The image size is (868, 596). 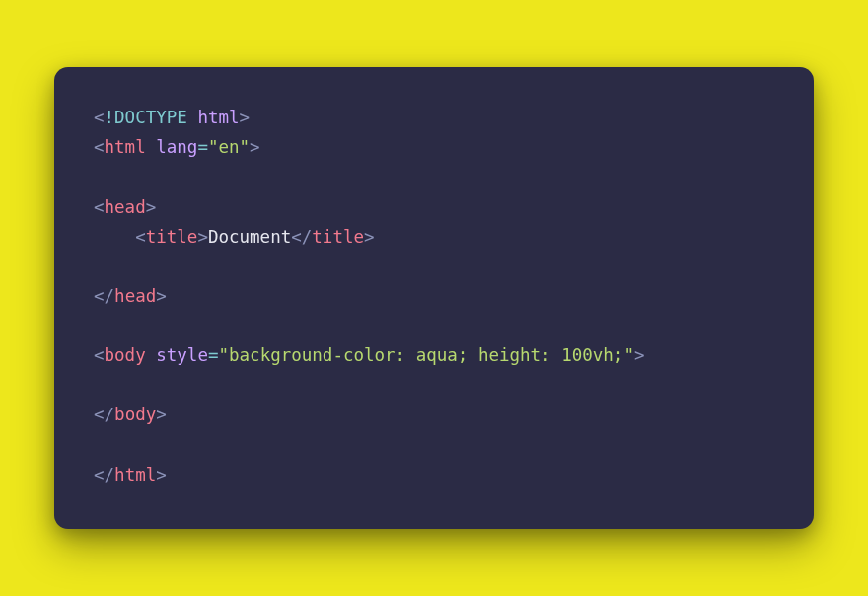 I want to click on title-text: Document, so click(x=250, y=237).